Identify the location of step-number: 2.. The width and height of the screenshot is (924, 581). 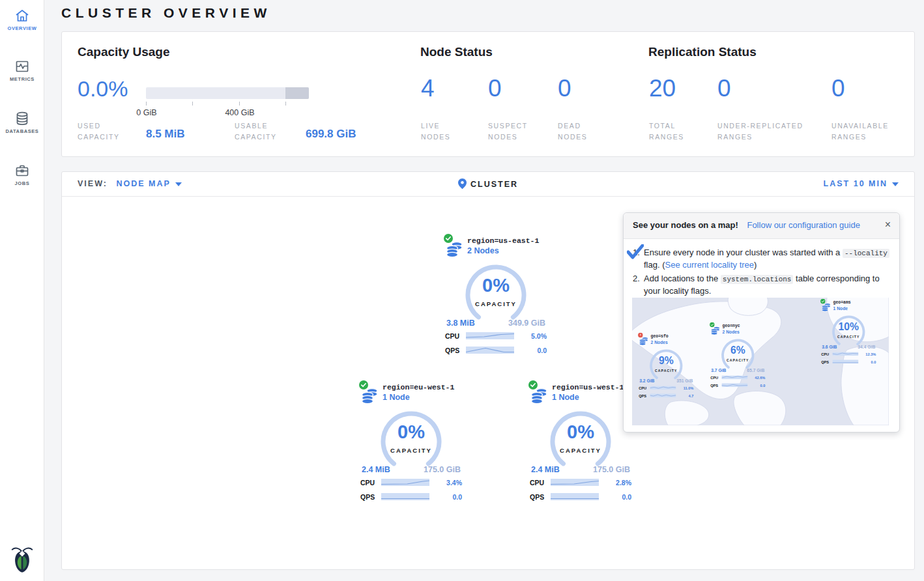
(639, 285).